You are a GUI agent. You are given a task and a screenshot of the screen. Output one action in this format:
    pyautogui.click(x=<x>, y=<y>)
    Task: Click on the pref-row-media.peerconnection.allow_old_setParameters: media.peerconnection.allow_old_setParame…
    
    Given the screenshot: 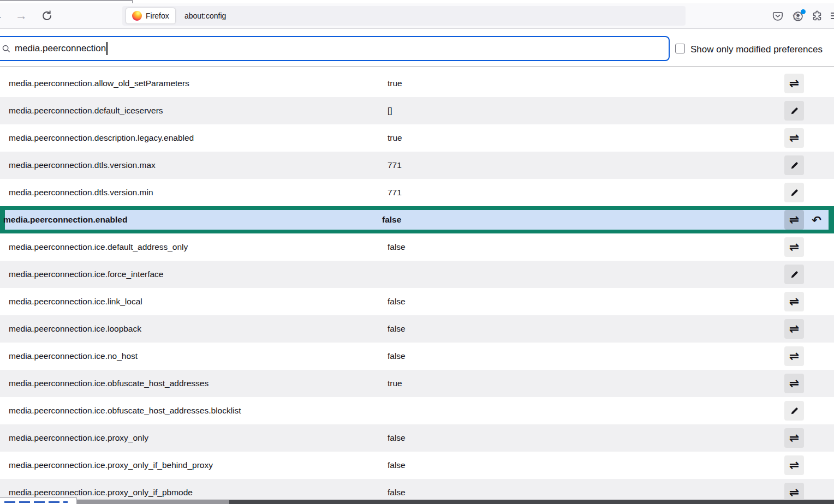 What is the action you would take?
    pyautogui.click(x=417, y=83)
    